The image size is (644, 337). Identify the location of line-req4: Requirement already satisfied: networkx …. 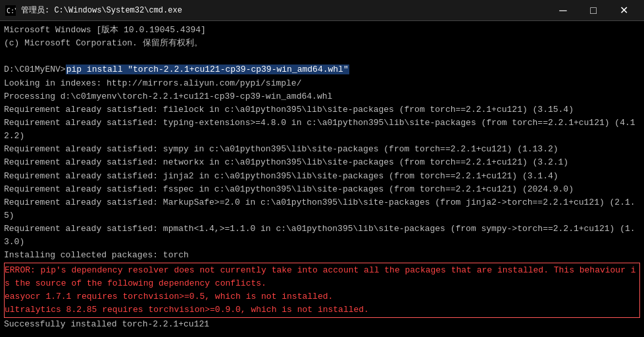
(322, 163).